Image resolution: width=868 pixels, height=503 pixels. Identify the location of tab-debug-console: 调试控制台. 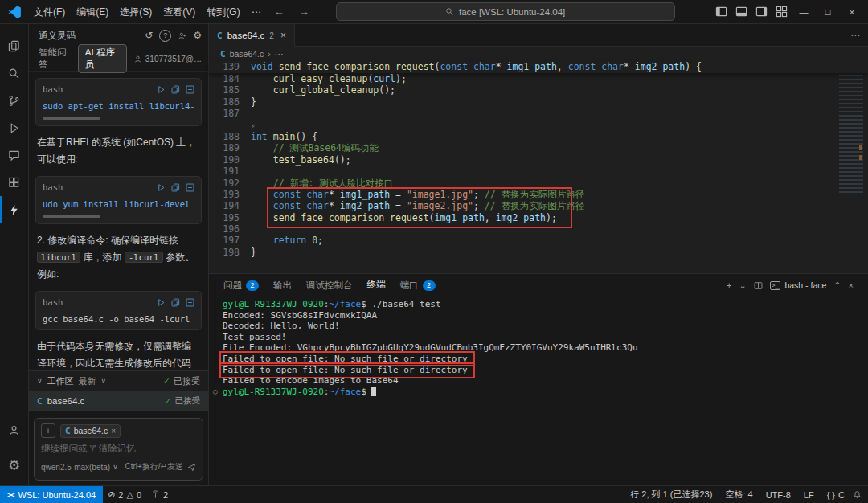
(330, 286).